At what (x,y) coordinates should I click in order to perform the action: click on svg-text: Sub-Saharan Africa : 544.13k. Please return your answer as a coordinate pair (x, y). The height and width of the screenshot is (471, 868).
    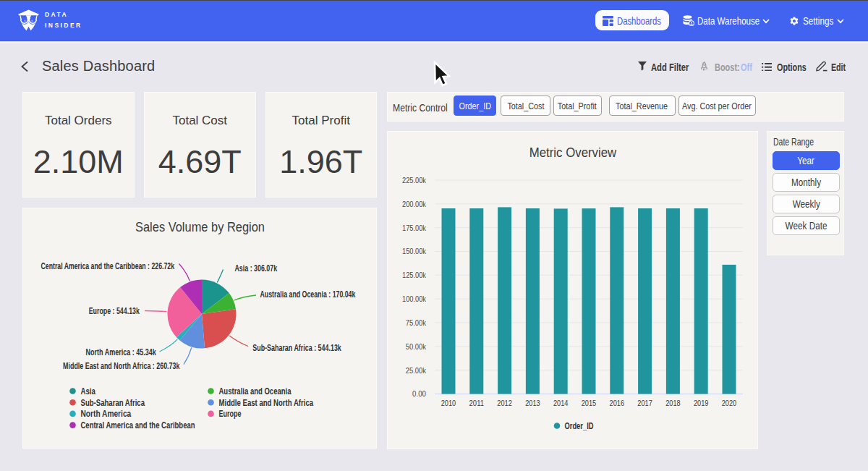
    Looking at the image, I should click on (297, 348).